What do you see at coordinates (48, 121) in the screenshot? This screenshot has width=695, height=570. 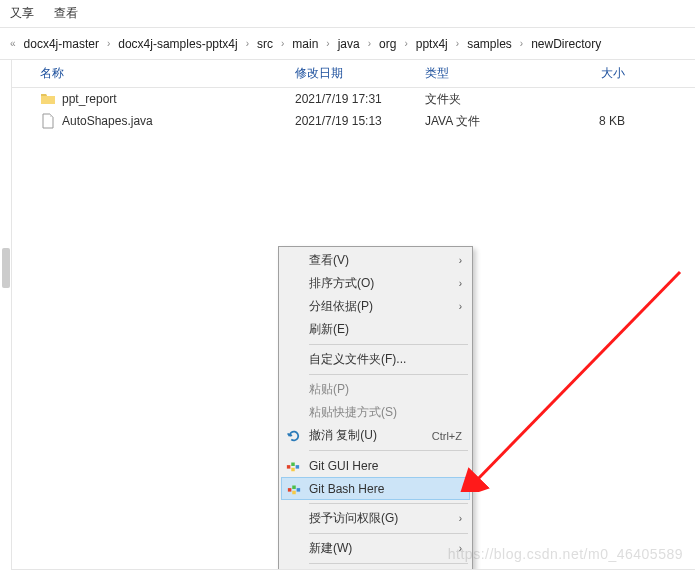 I see `file-icon` at bounding box center [48, 121].